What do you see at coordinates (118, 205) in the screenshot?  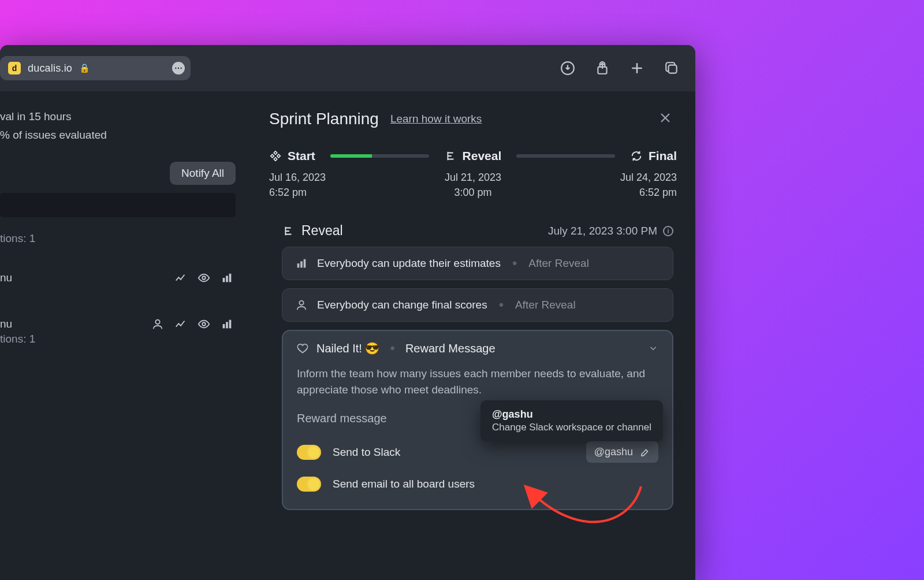 I see `selected-item-placeholder` at bounding box center [118, 205].